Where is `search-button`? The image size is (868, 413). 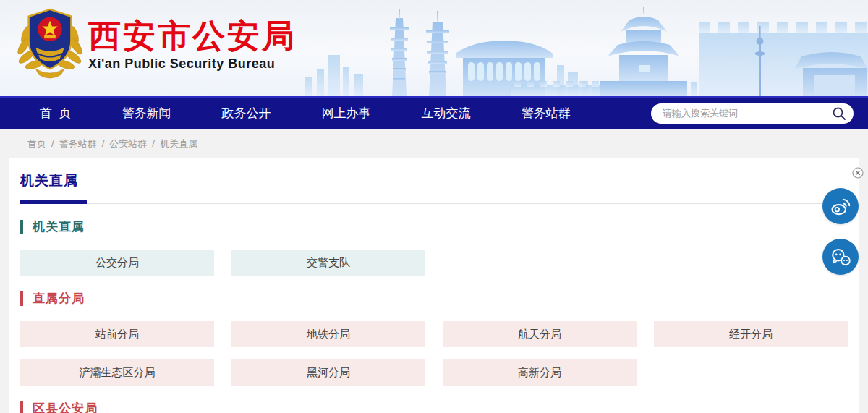
search-button is located at coordinates (839, 114).